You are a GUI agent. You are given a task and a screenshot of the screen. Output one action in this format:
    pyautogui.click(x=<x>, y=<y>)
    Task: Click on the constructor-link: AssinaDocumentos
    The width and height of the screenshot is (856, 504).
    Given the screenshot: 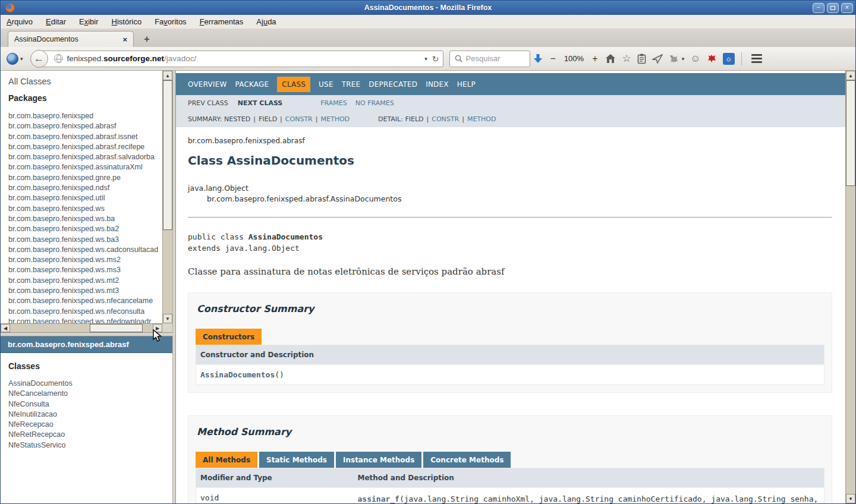 What is the action you would take?
    pyautogui.click(x=238, y=374)
    